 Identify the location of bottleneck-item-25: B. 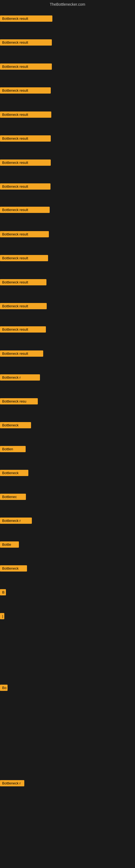
(3, 592).